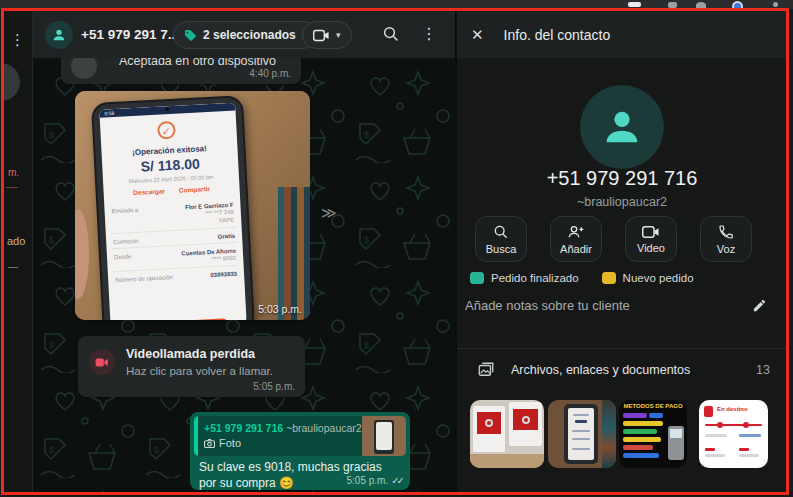 The width and height of the screenshot is (793, 497). What do you see at coordinates (396, 480) in the screenshot?
I see `delivered-checks-icon: ✓✓` at bounding box center [396, 480].